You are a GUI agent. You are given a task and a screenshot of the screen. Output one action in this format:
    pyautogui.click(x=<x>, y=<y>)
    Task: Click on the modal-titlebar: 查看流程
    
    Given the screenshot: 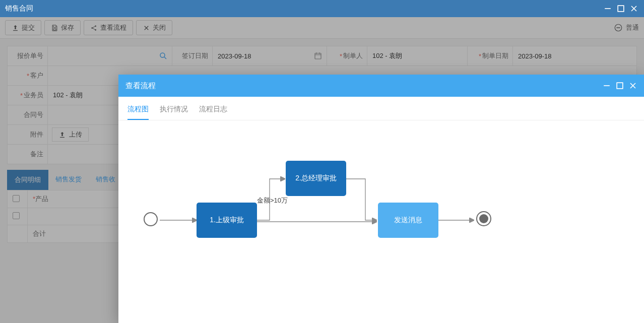 What is the action you would take?
    pyautogui.click(x=381, y=86)
    